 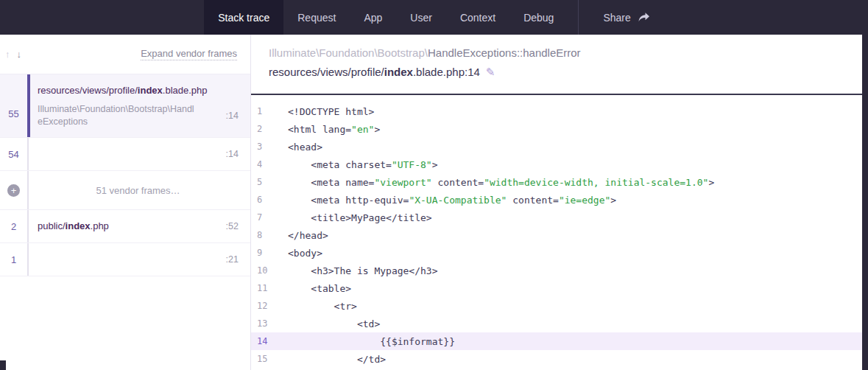 What do you see at coordinates (327, 72) in the screenshot?
I see `file-path-prefix: resources/views/profile/` at bounding box center [327, 72].